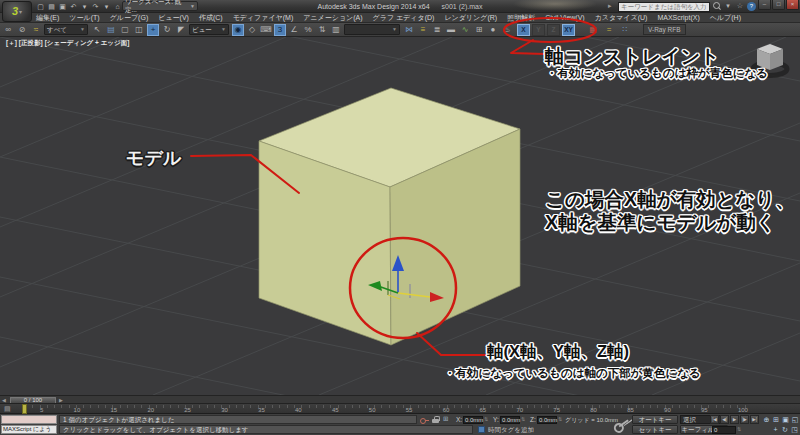 This screenshot has width=800, height=435. What do you see at coordinates (400, 399) in the screenshot?
I see `time-slider-track: ◀ 0 / 100 ▶` at bounding box center [400, 399].